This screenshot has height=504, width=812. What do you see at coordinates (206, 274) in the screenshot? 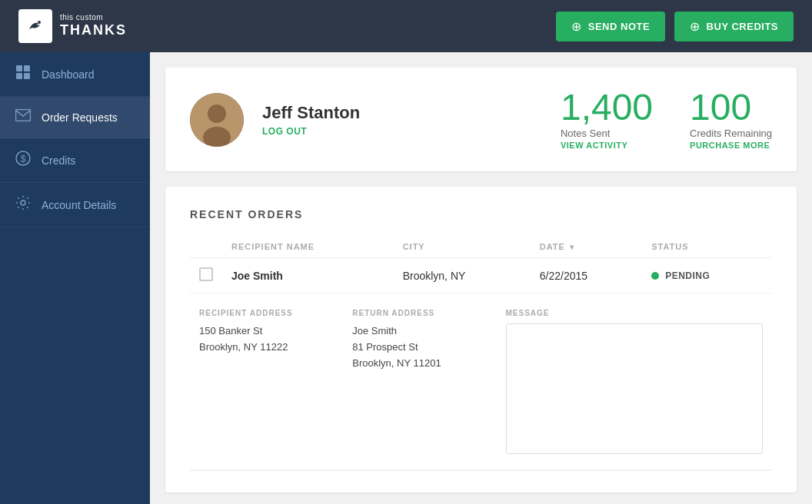
I see `row-checkbox` at bounding box center [206, 274].